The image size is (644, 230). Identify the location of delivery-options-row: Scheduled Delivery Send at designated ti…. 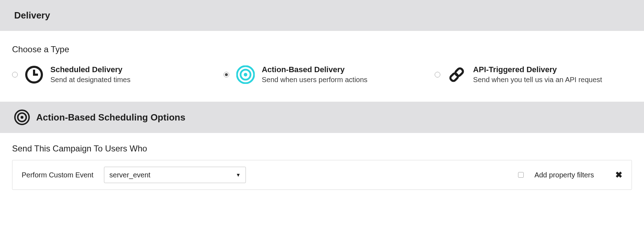
(322, 75).